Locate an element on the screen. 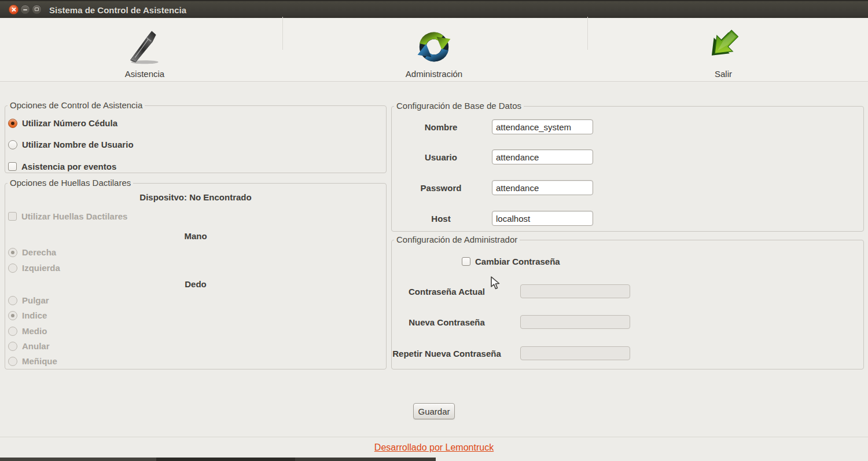 The height and width of the screenshot is (461, 868). group-database-config: Configuración de Base de Datos Nombre Us… is located at coordinates (627, 169).